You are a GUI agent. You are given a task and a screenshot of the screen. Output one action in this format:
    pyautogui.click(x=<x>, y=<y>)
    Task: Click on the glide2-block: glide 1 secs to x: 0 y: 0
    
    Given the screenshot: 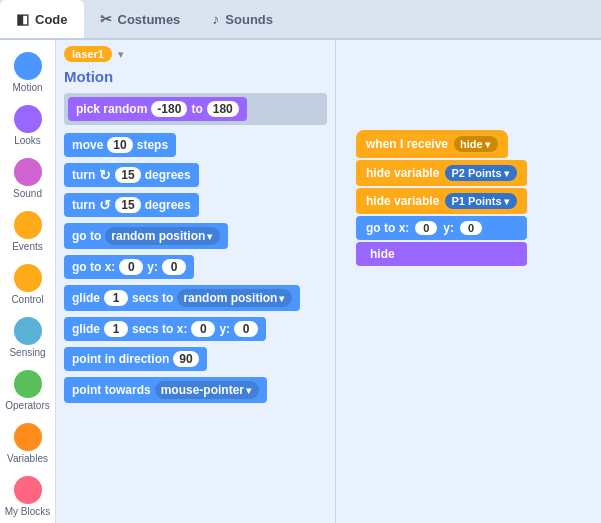 What is the action you would take?
    pyautogui.click(x=165, y=329)
    